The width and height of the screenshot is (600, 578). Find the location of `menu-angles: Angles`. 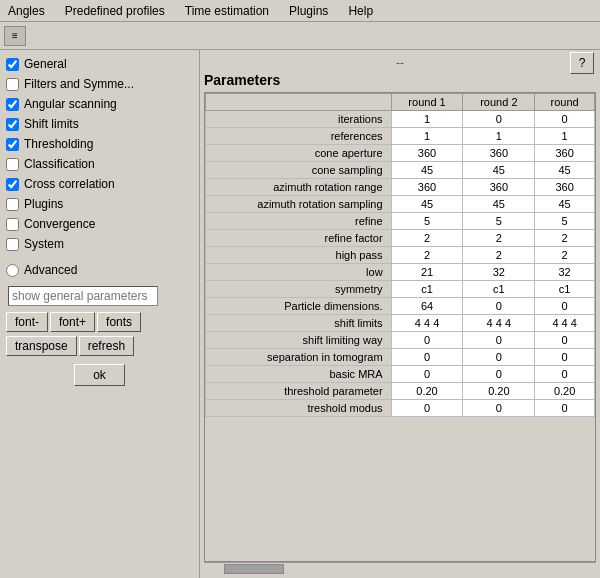

menu-angles: Angles is located at coordinates (26, 11).